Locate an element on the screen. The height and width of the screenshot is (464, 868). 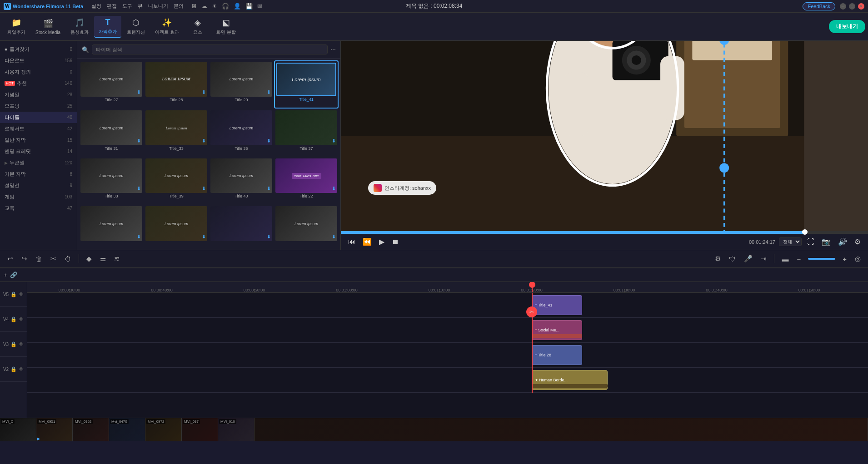
playhead-marker is located at coordinates (532, 285).